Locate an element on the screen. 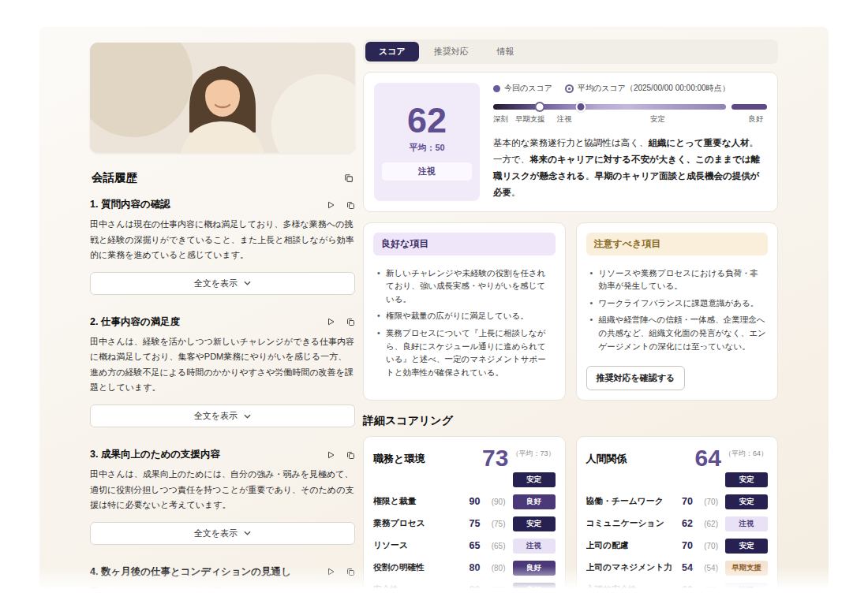  detail-card-job-environment: 職務と環境 73 （平均：73） 安定 権限と裁量 90 is located at coordinates (464, 513).